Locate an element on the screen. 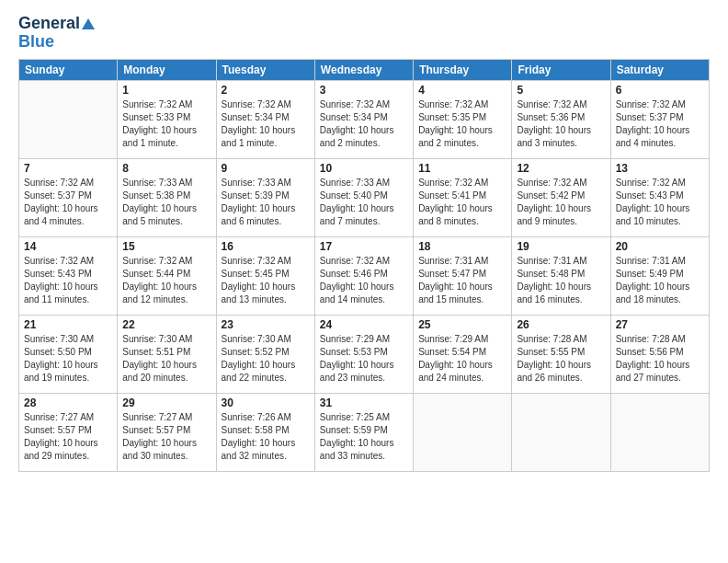  day-info: Sunrise: 7:29 AMSunset: 5:53 PMDaylight:… is located at coordinates (364, 359).